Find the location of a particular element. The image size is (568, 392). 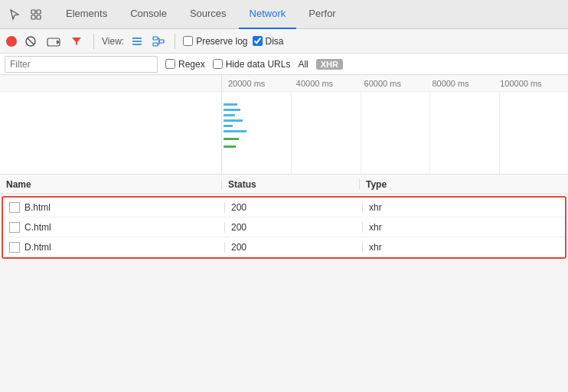

tab-sources: Sources is located at coordinates (208, 15).